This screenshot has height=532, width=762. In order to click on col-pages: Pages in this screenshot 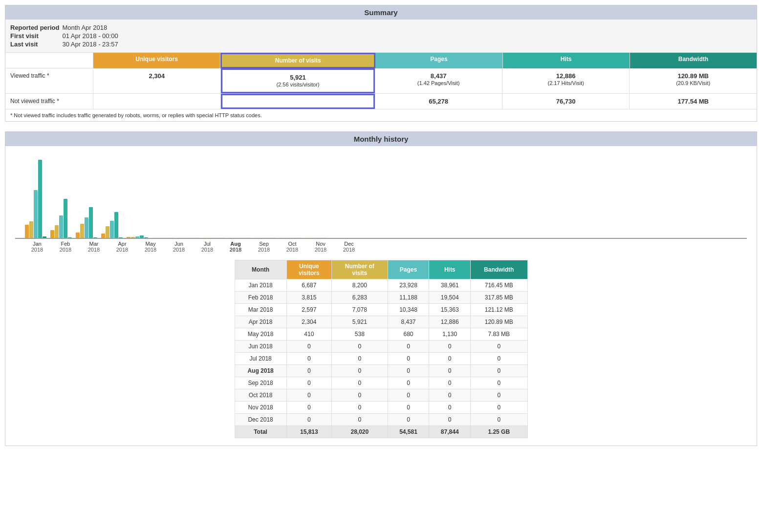, I will do `click(439, 61)`.